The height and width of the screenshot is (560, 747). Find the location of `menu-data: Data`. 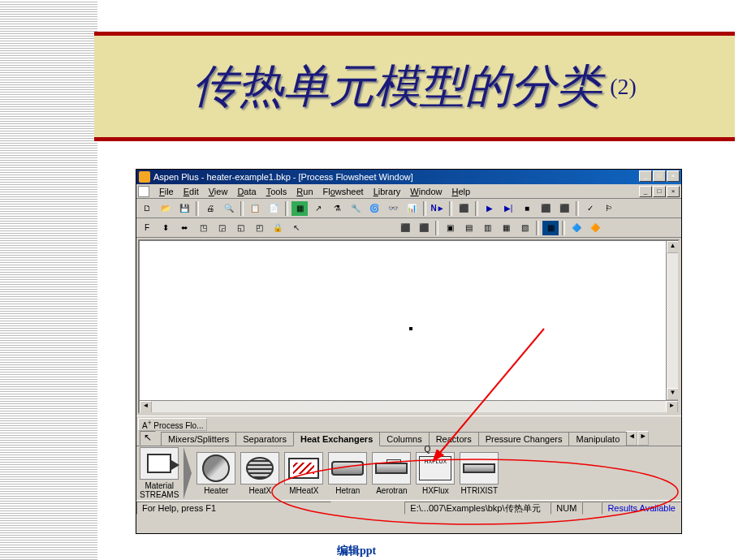

menu-data: Data is located at coordinates (247, 192).